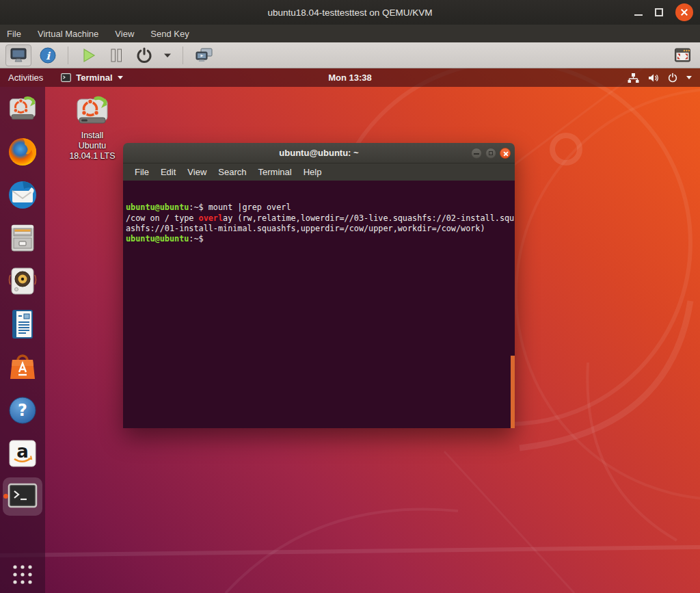 The height and width of the screenshot is (593, 700). Describe the element at coordinates (66, 78) in the screenshot. I see `terminal-mini-icon` at that location.